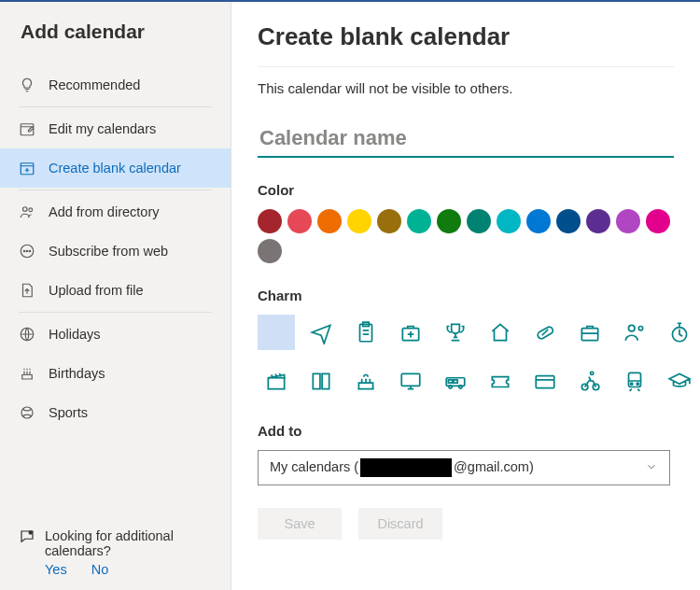 The width and height of the screenshot is (700, 590). I want to click on edit-calendar-icon, so click(27, 129).